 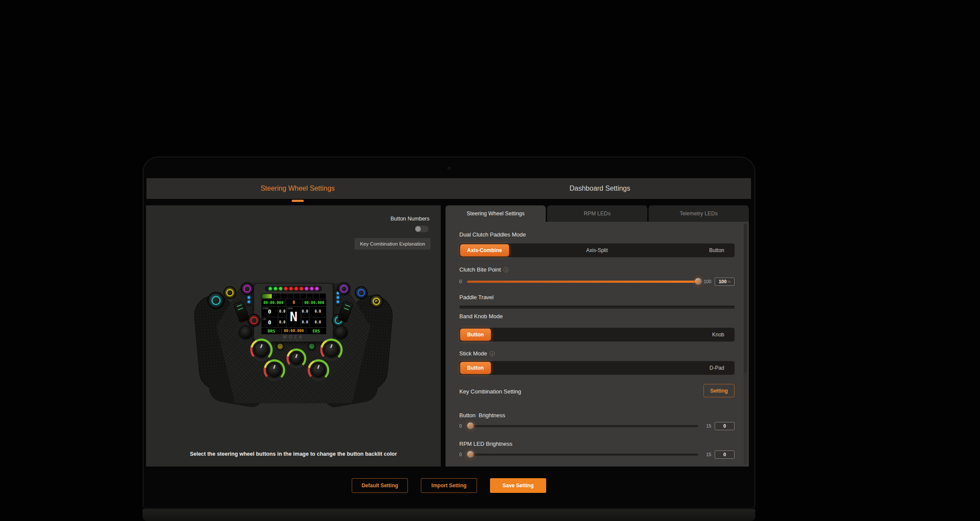 What do you see at coordinates (493, 234) in the screenshot?
I see `dual-clutch-label: Dual Clutch Paddles Mode` at bounding box center [493, 234].